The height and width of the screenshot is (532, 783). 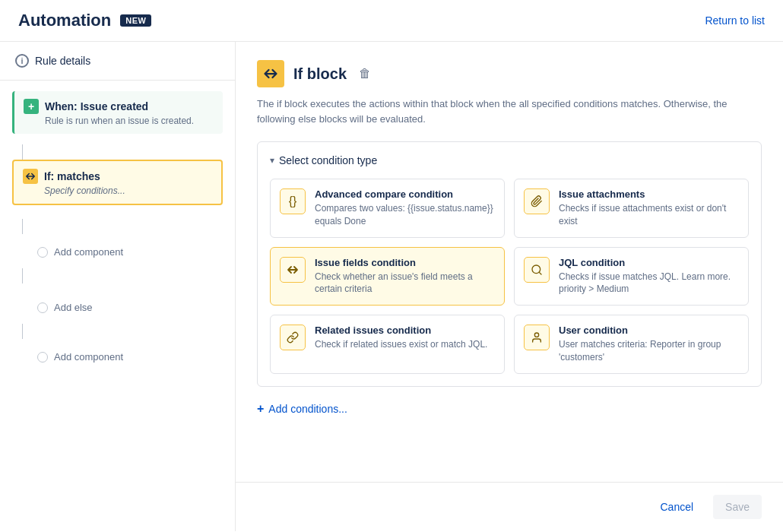 What do you see at coordinates (404, 195) in the screenshot?
I see `advanced-compare-title: Advanced compare condition` at bounding box center [404, 195].